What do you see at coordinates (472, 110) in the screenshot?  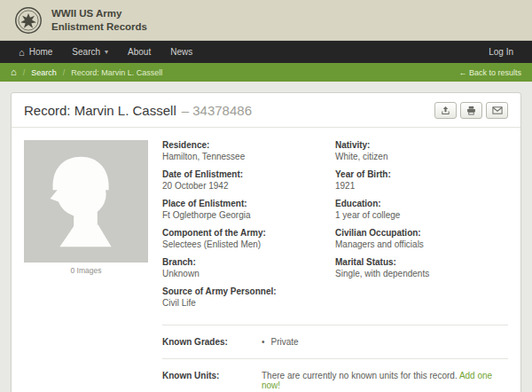 I see `print-icon` at bounding box center [472, 110].